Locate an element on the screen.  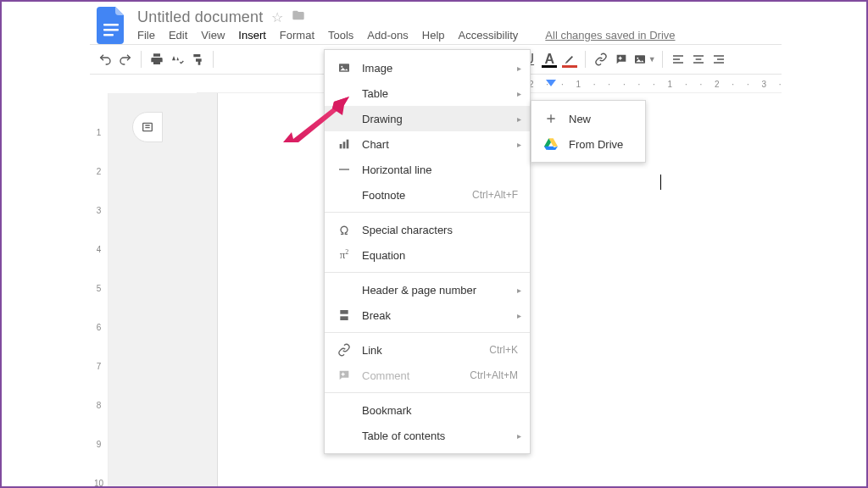
insert-menu-equation: π2Equation is located at coordinates (427, 255).